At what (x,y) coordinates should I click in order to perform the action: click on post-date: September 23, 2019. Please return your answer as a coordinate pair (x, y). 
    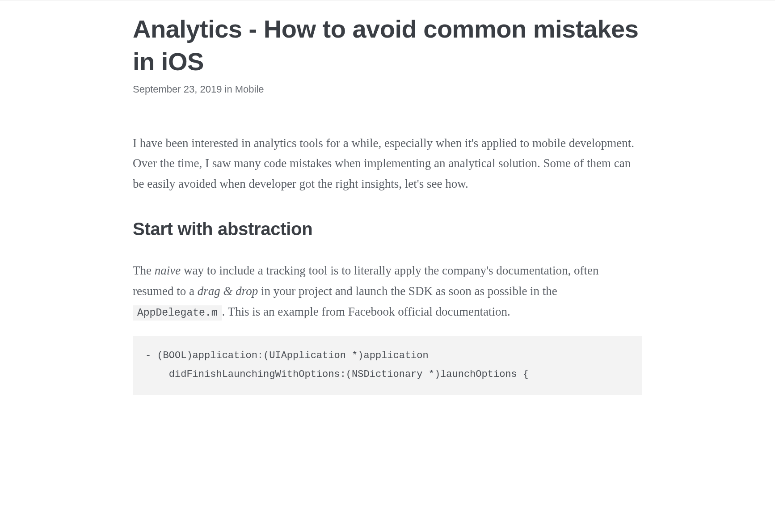
    Looking at the image, I should click on (177, 89).